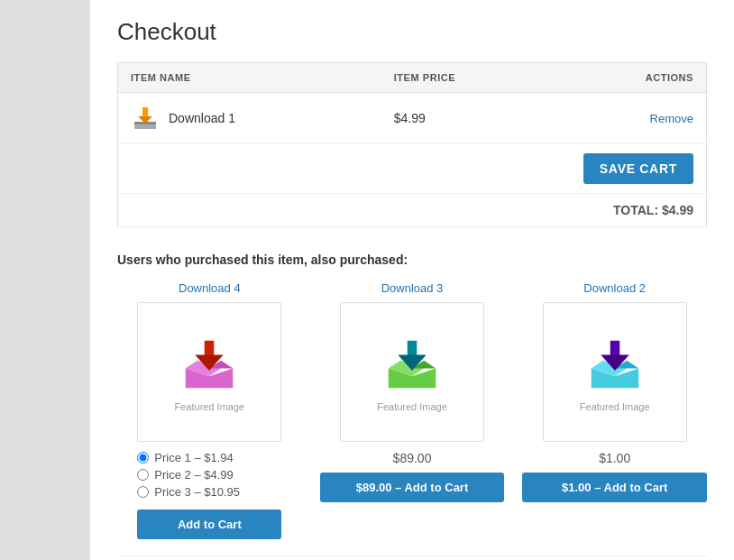  What do you see at coordinates (209, 492) in the screenshot?
I see `price-option-3: Price 3 – $10.95` at bounding box center [209, 492].